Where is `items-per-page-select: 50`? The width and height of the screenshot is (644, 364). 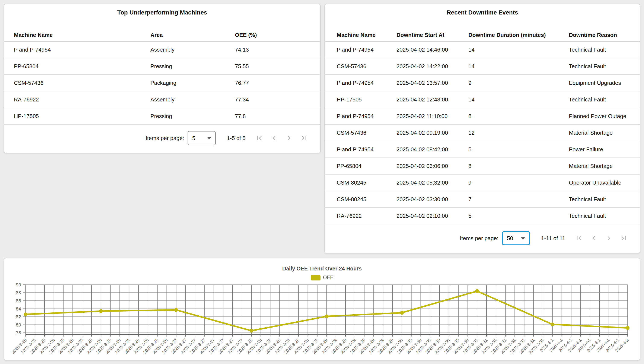 items-per-page-select: 50 is located at coordinates (516, 238).